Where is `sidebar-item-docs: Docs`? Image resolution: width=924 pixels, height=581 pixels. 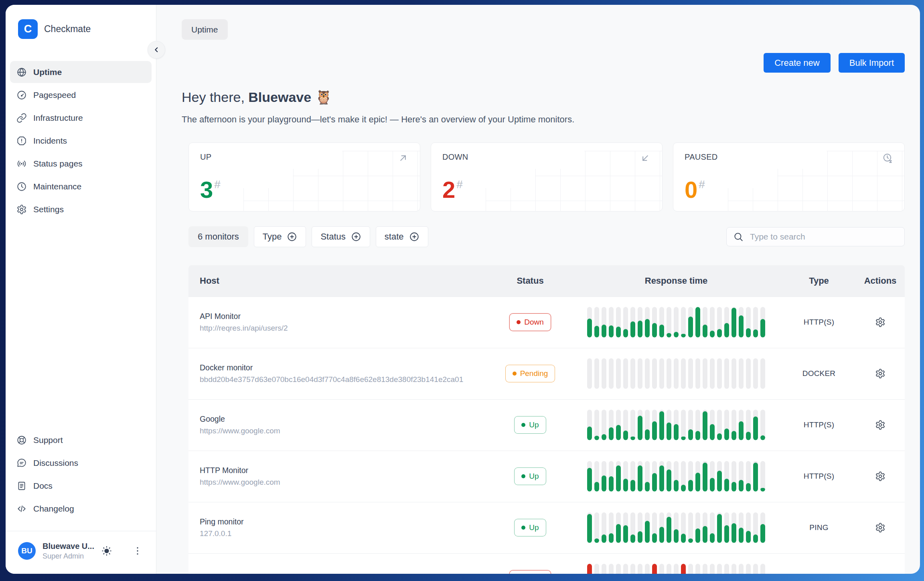 sidebar-item-docs: Docs is located at coordinates (81, 486).